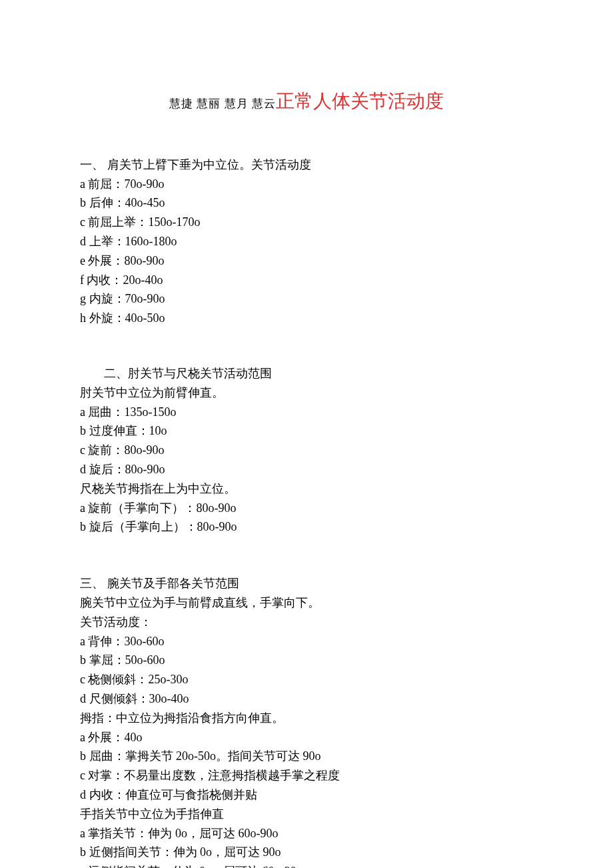  What do you see at coordinates (306, 833) in the screenshot?
I see `list-item: a 掌指关节：伸为 0o，屈可达 60o-90o` at bounding box center [306, 833].